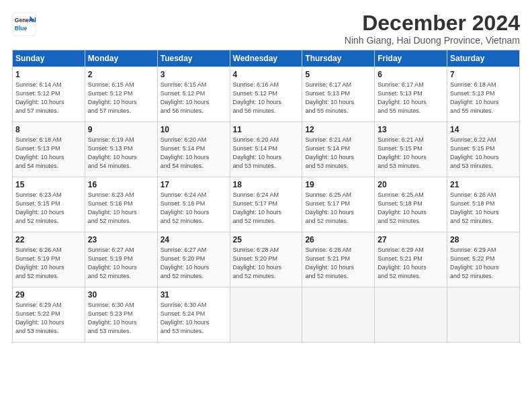 This screenshot has height=411, width=532. I want to click on day-number: 17, so click(193, 185).